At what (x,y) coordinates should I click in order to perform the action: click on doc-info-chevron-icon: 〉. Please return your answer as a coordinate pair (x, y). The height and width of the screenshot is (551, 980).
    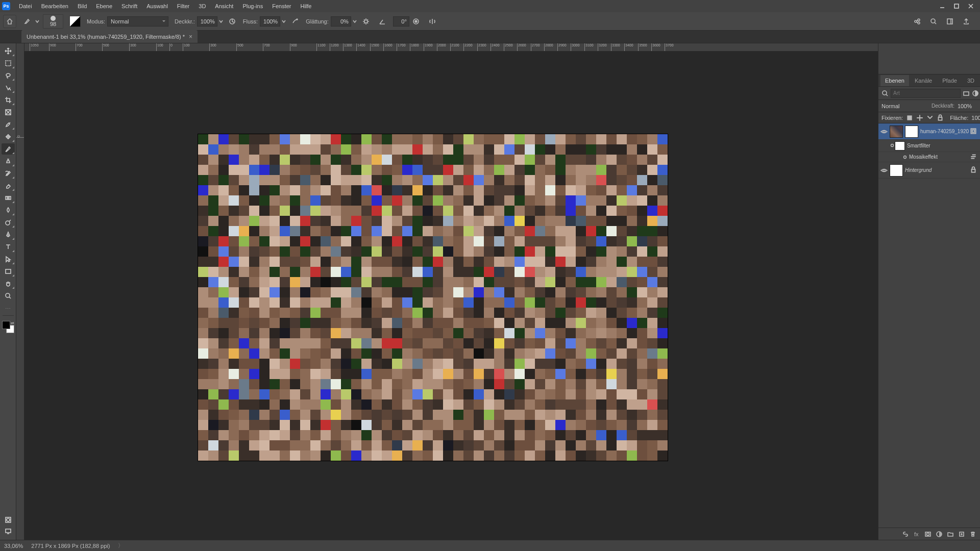
    Looking at the image, I should click on (120, 546).